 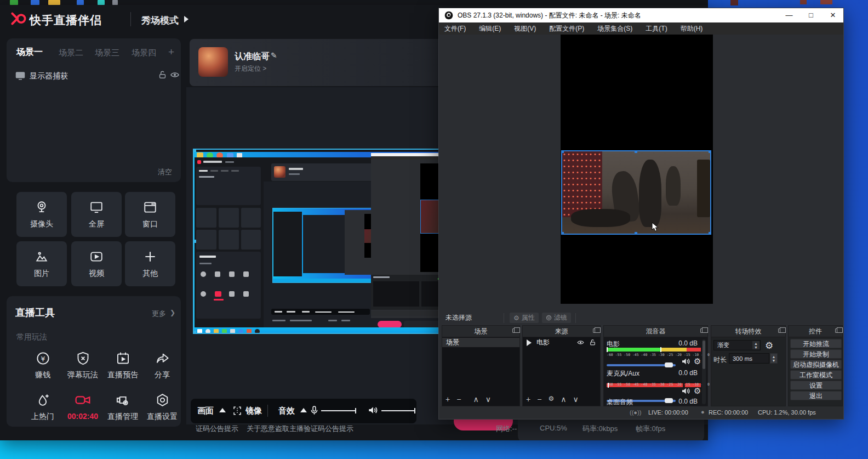 I want to click on menu-help: 帮助(H), so click(x=692, y=29).